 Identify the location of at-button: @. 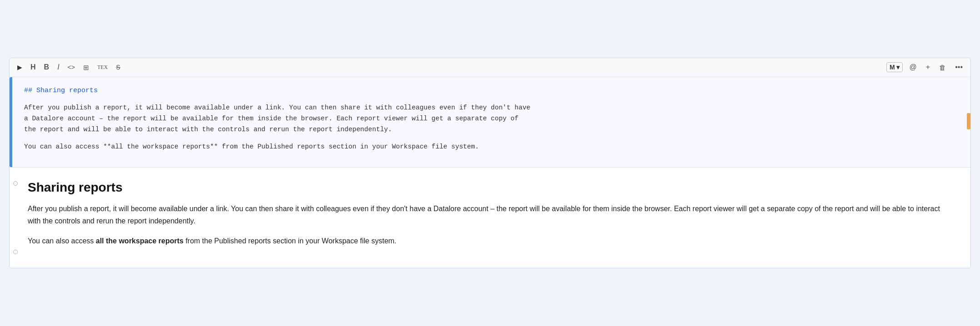
(913, 67).